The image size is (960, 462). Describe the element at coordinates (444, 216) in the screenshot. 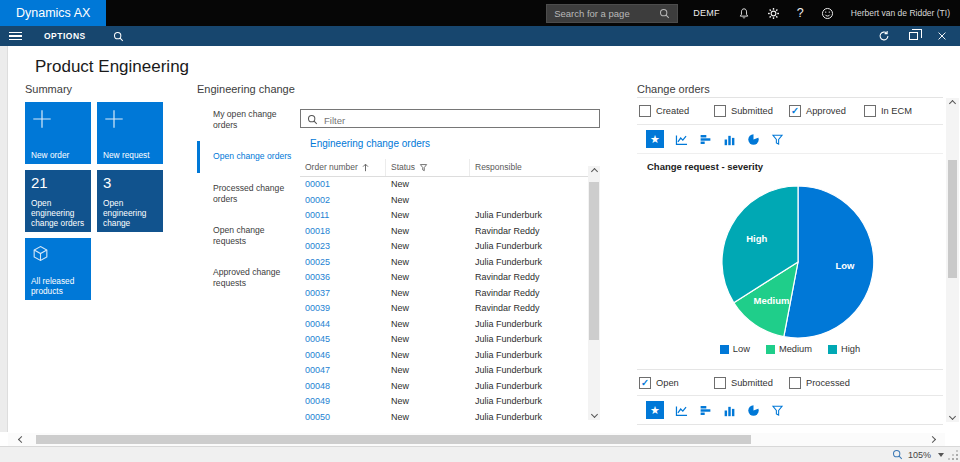

I see `table-row: 00011NewJulia Funderburk` at that location.